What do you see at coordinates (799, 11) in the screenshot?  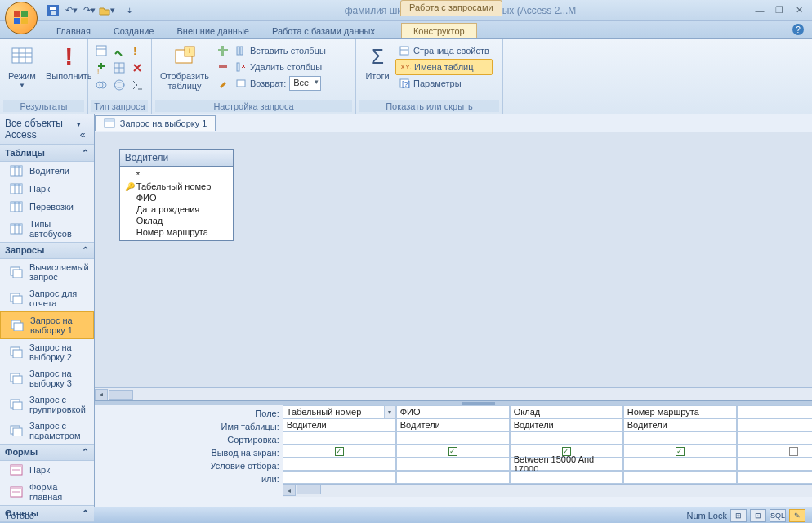 I see `close-button: ✕` at bounding box center [799, 11].